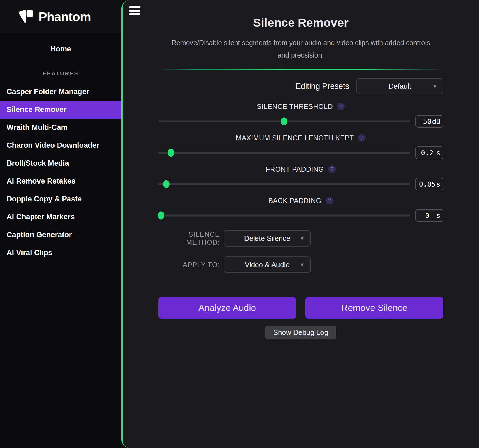  I want to click on analyze-audio-button: Analyze Audio, so click(227, 308).